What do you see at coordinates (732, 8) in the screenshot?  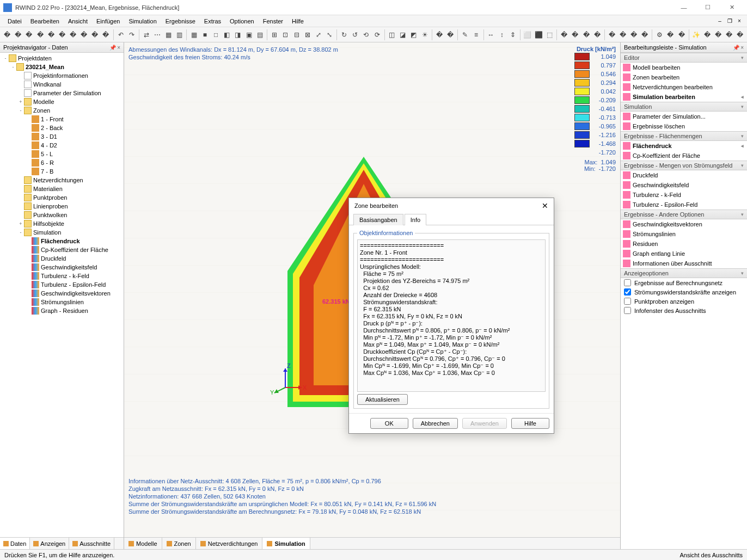 I see `close-button: ✕` at bounding box center [732, 8].